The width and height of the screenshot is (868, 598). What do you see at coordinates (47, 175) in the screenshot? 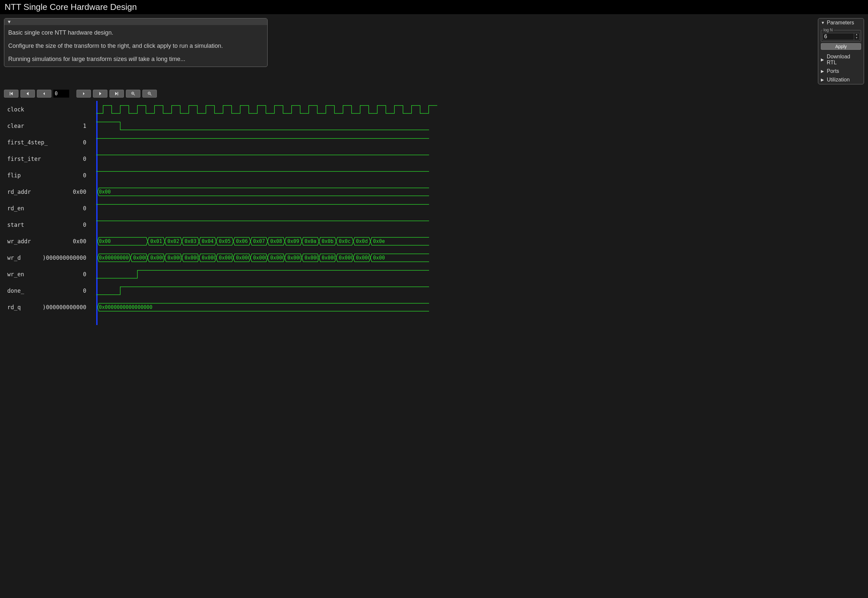
I see `signal-row: flip0` at bounding box center [47, 175].